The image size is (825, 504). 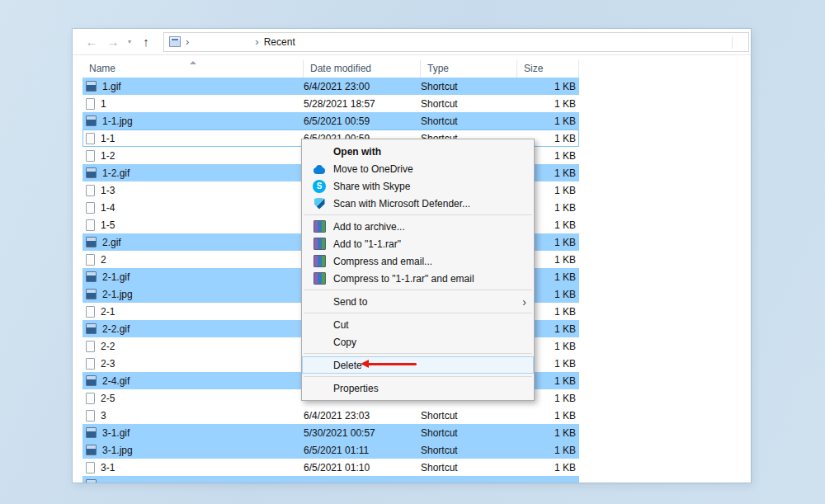 I want to click on column-header-date-modified: Date modified, so click(x=362, y=69).